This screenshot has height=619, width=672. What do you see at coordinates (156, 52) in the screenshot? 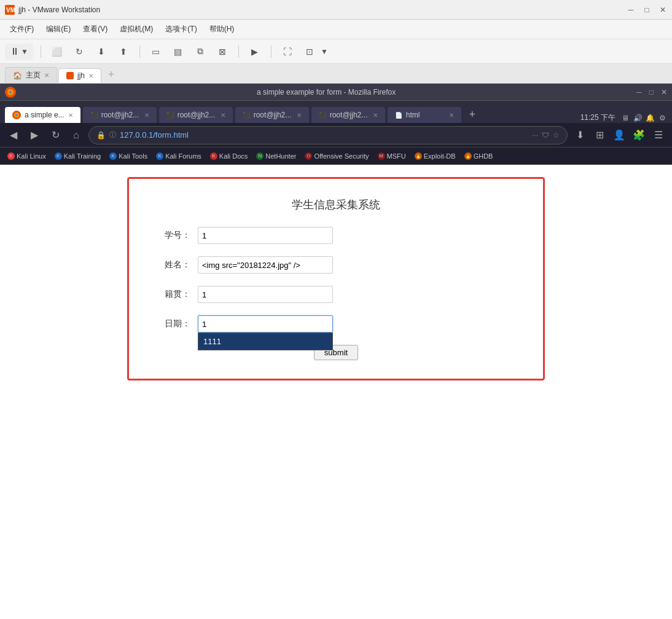
I see `toolbar-btn-5: ▭` at bounding box center [156, 52].